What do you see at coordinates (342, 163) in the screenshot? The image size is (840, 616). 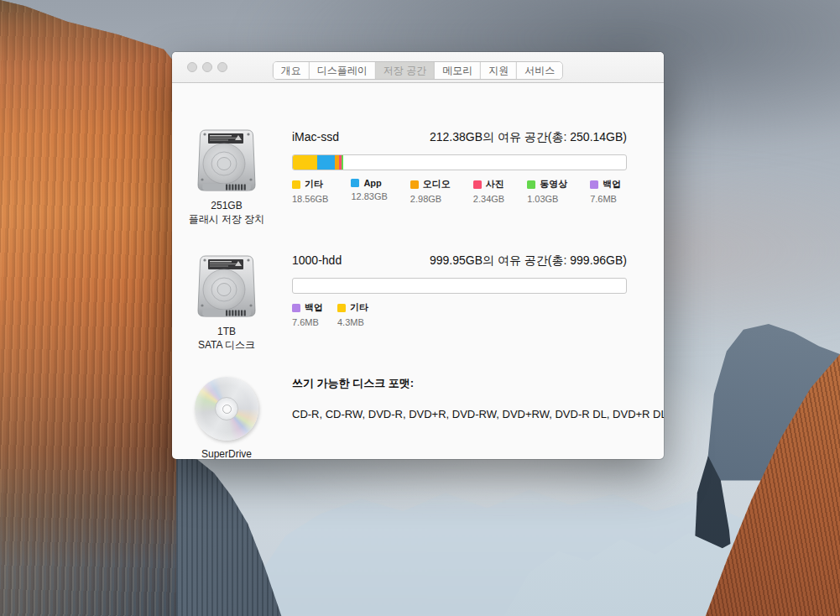 I see `bar-segment-동영상` at bounding box center [342, 163].